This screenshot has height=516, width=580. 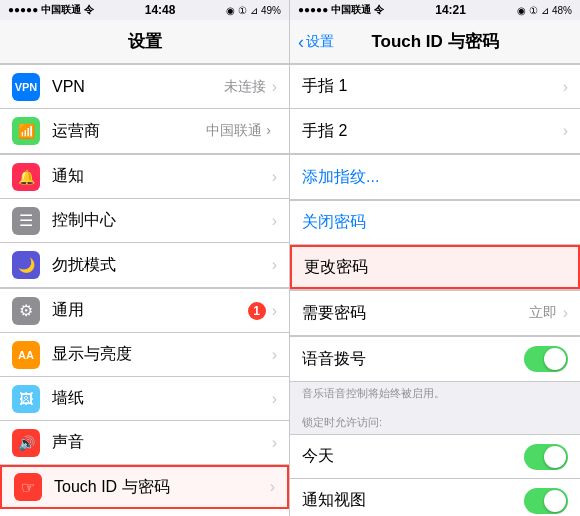 I want to click on carrier-icon: 📶, so click(x=26, y=131).